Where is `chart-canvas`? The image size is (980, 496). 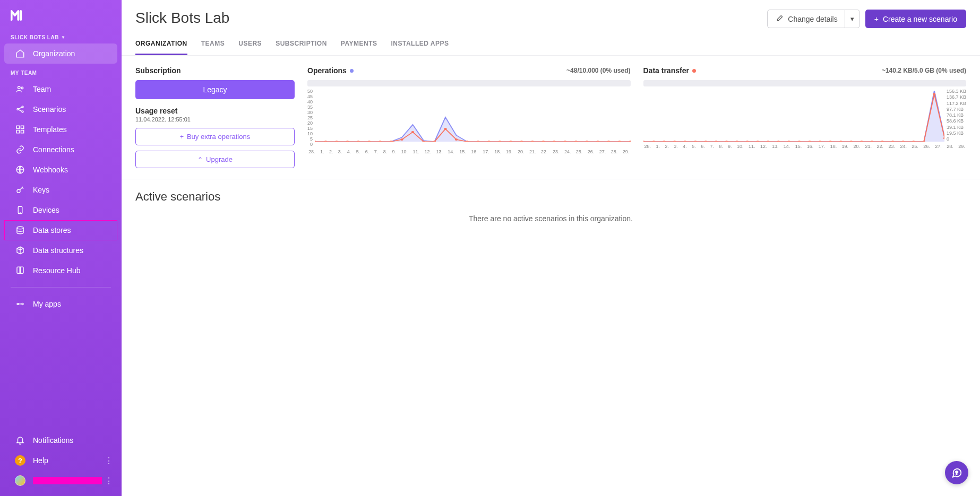 chart-canvas is located at coordinates (472, 115).